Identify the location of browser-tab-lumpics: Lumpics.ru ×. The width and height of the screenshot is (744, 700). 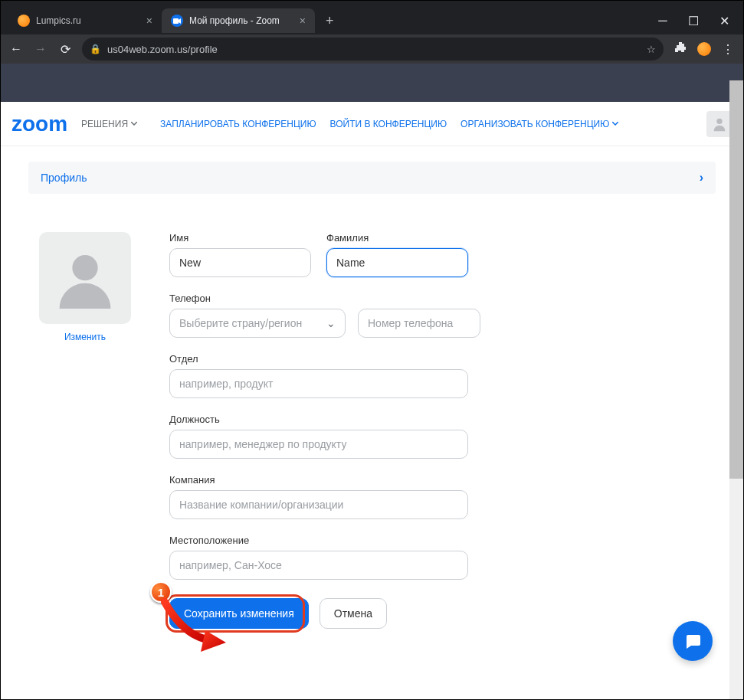
(85, 21).